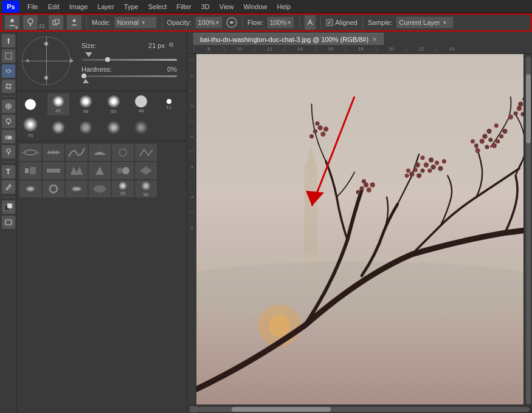  I want to click on size-label: Size:, so click(112, 46).